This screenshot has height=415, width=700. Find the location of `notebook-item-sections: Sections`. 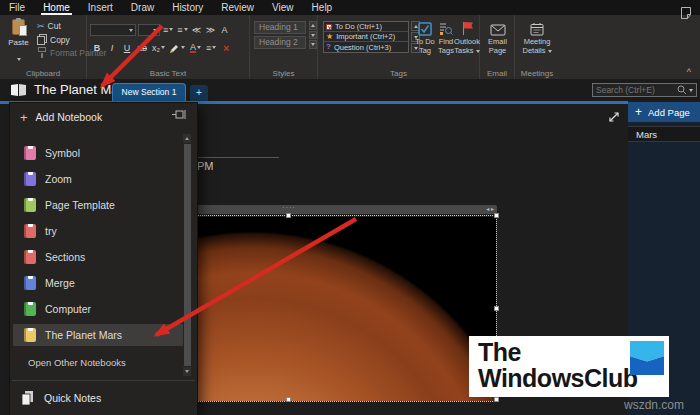

notebook-item-sections: Sections is located at coordinates (104, 257).